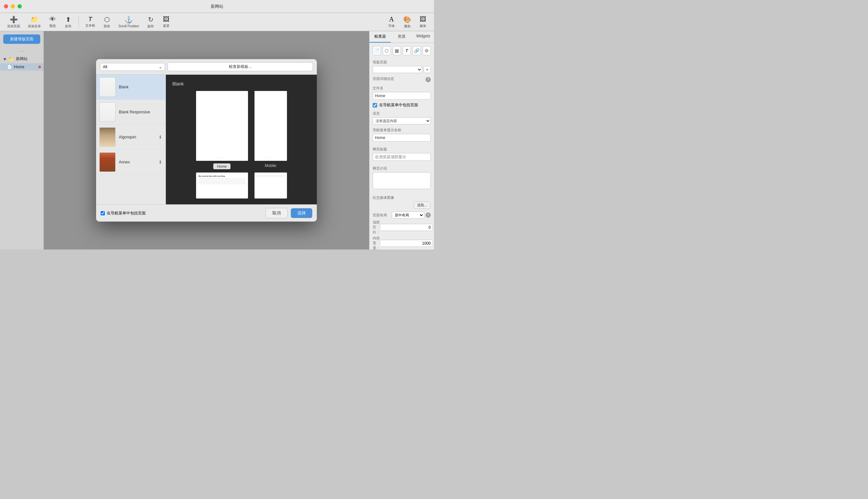  I want to click on inspector-page-icon-btn: 📄, so click(377, 51).